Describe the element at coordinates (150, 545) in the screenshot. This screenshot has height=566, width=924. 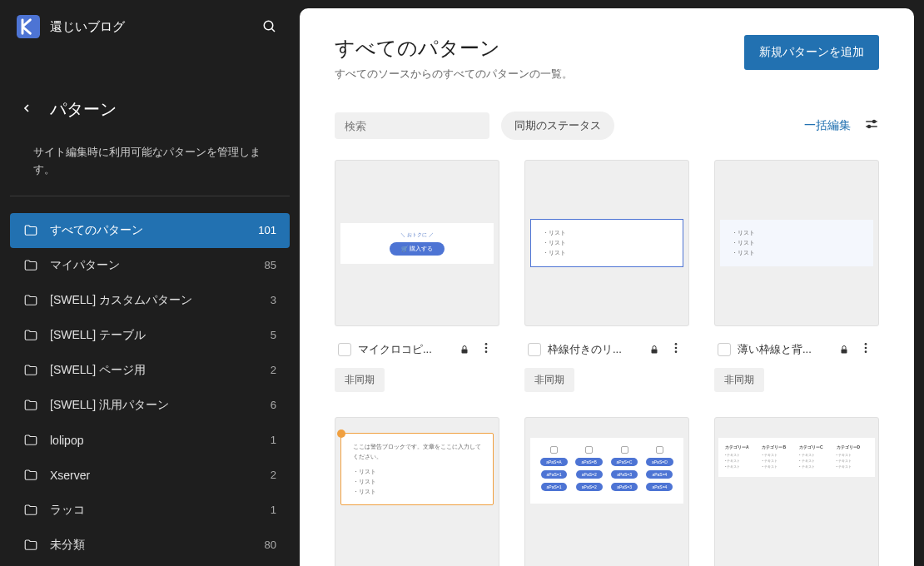
I see `sidebar-item-9: 未分類80` at that location.